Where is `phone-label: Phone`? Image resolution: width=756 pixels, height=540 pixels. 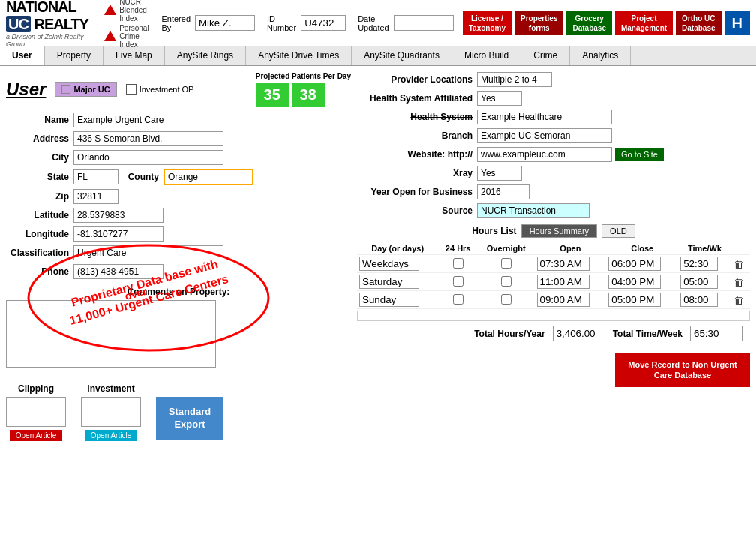
phone-label: Phone is located at coordinates (40, 272).